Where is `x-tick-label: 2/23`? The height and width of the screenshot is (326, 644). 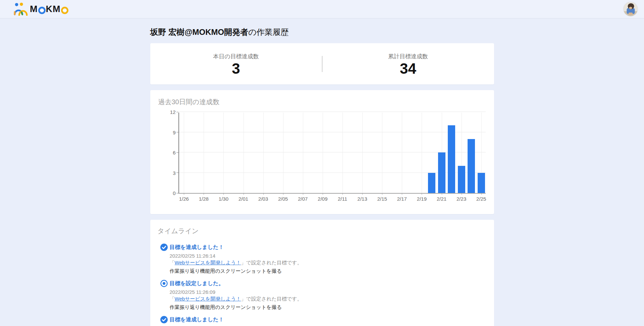 x-tick-label: 2/23 is located at coordinates (462, 199).